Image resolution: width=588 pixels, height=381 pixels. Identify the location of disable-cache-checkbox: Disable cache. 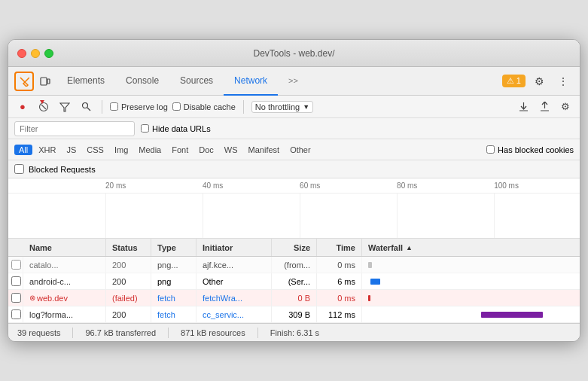
(204, 107).